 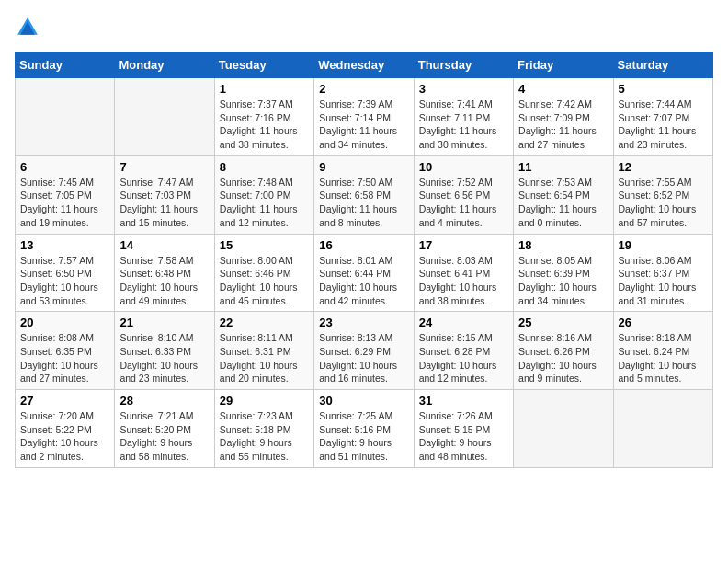 What do you see at coordinates (563, 245) in the screenshot?
I see `day-number: 18` at bounding box center [563, 245].